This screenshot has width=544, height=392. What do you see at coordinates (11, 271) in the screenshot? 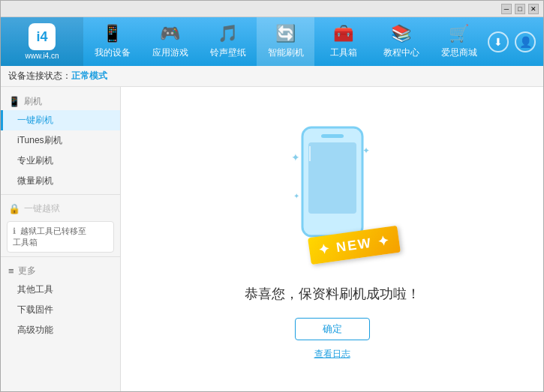
I see `more-icon: ≡` at bounding box center [11, 271].